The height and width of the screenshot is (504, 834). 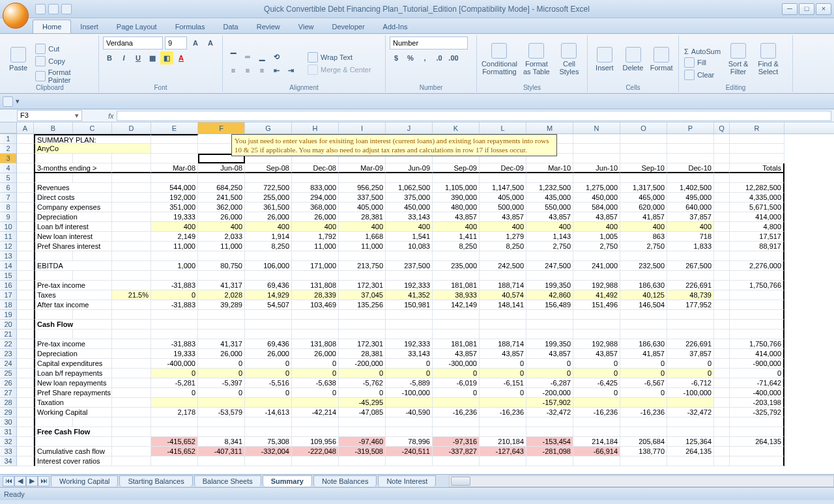 I want to click on data-cell: 192,333, so click(x=409, y=344).